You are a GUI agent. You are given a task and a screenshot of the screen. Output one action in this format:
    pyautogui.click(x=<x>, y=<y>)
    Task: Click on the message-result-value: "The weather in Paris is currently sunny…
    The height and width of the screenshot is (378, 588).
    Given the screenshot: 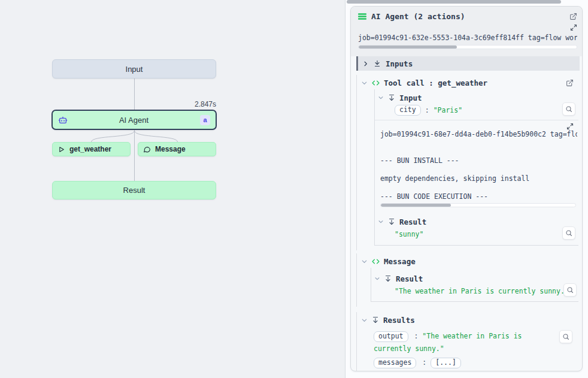 What is the action you would take?
    pyautogui.click(x=481, y=291)
    